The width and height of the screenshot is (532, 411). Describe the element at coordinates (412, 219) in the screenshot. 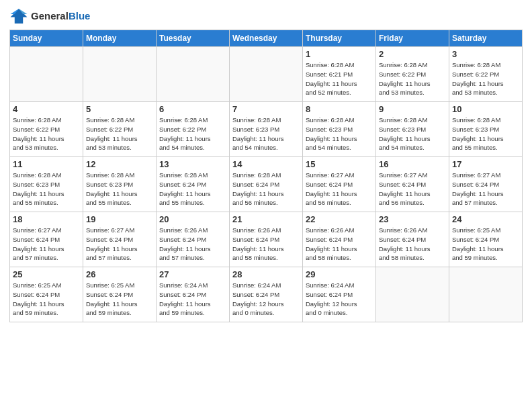

I see `day-number: 23` at that location.